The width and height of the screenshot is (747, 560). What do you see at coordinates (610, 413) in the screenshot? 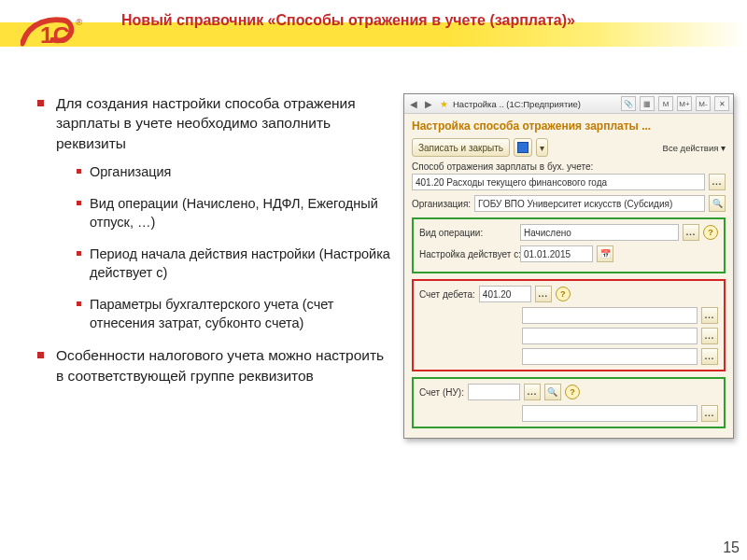
I see `tax-subconto-1-input` at bounding box center [610, 413].